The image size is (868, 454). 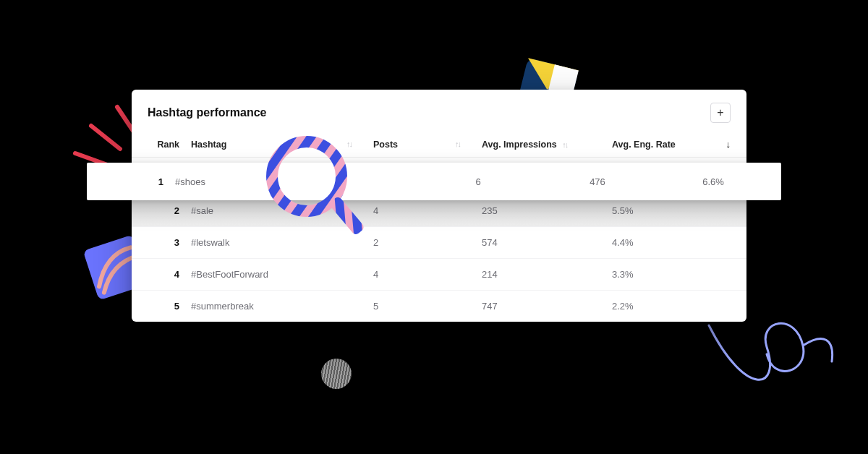 I want to click on cell-impressions: 574, so click(x=547, y=243).